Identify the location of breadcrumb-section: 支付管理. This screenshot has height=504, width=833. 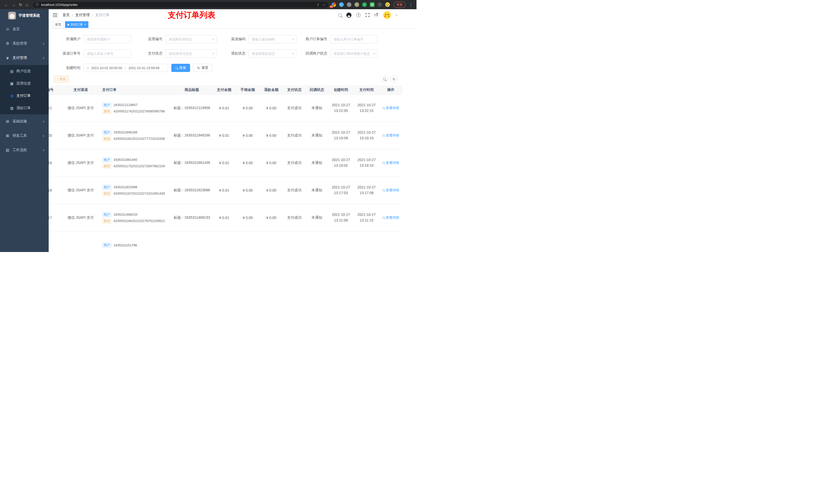
(82, 15).